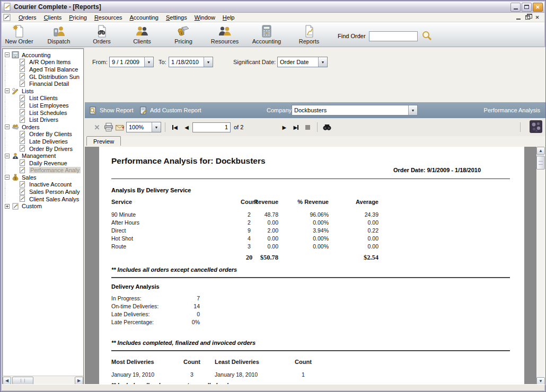  Describe the element at coordinates (44, 120) in the screenshot. I see `tree-item-list-drivers: List Drivers` at that location.